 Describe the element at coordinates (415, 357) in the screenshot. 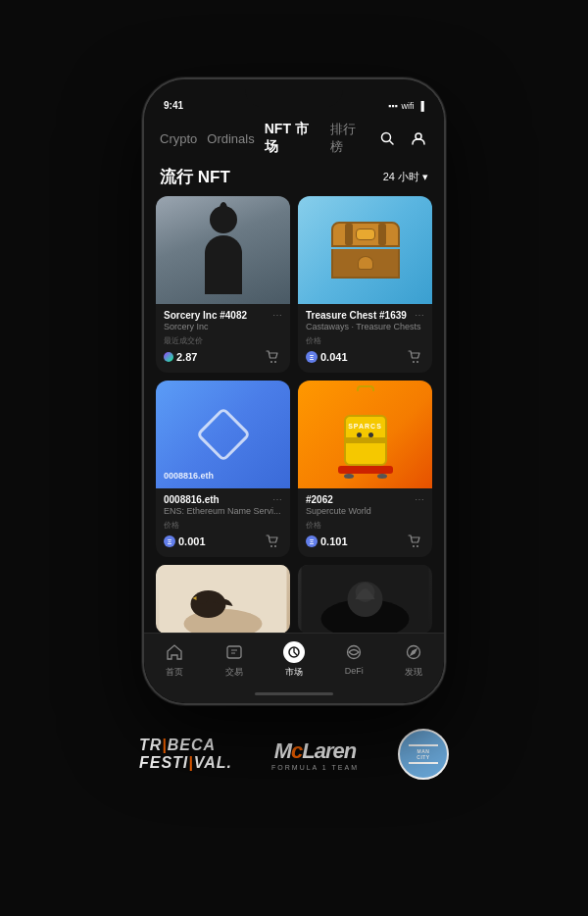

I see `cart-button-treasure` at that location.